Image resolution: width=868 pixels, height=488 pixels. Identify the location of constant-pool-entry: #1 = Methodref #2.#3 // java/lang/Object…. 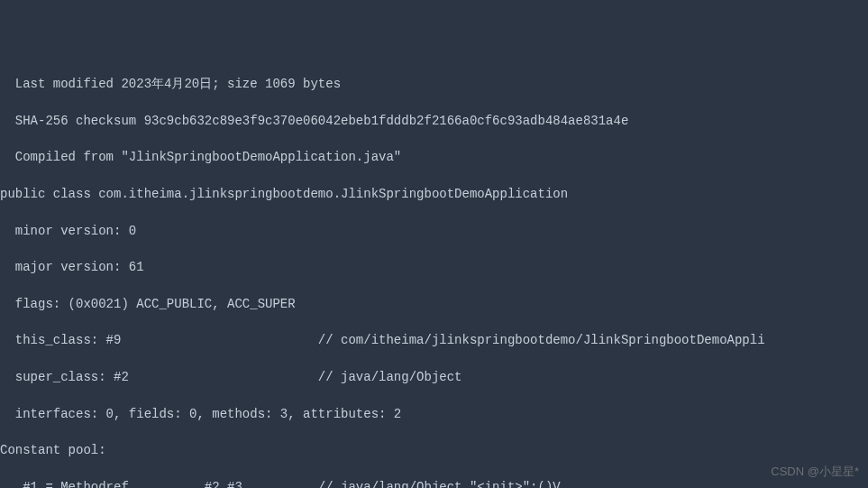
(434, 483).